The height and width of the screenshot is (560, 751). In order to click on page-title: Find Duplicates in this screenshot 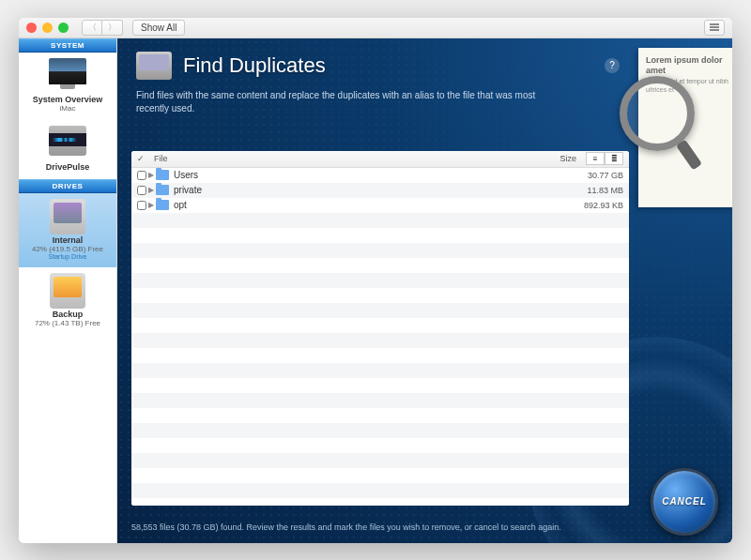, I will do `click(254, 66)`.